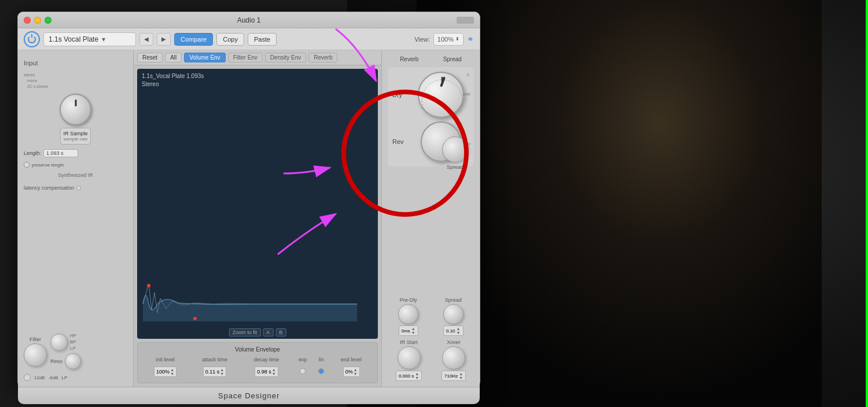  I want to click on zoom-b-button: B, so click(281, 332).